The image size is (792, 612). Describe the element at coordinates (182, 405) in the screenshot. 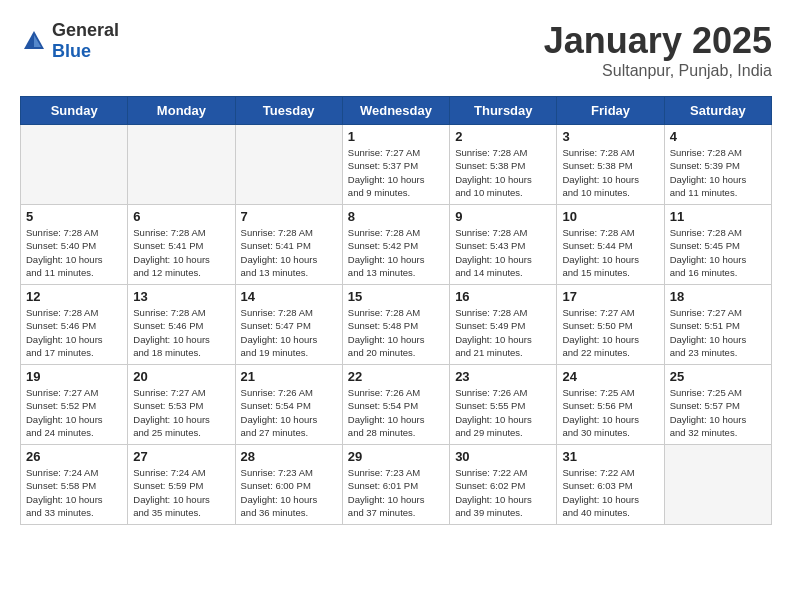

I see `calendar-cell: 20Sunrise: 7:27 AM Sunset: 5:53 PM Dayli…` at that location.